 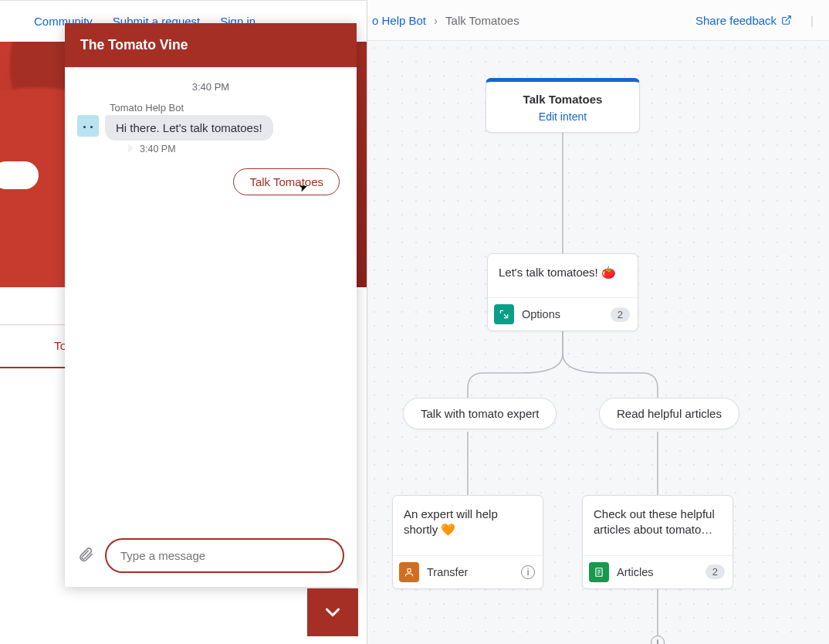 What do you see at coordinates (563, 99) in the screenshot?
I see `start-node-title: Talk Tomatoes` at bounding box center [563, 99].